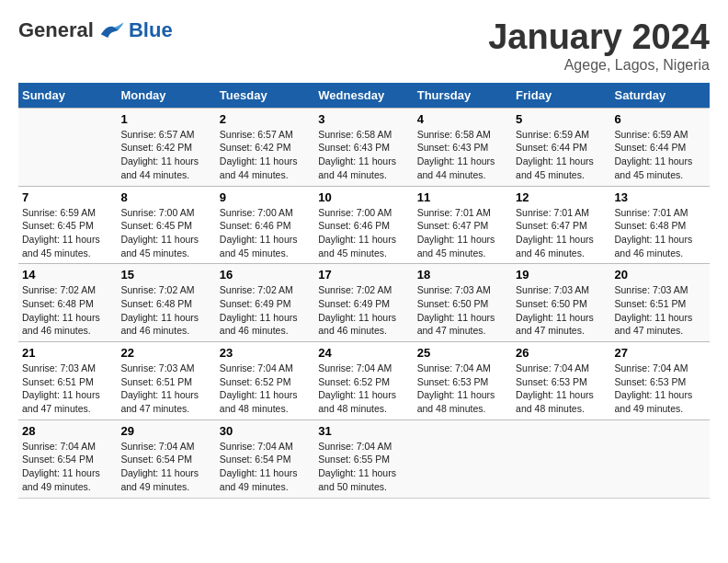 The image size is (728, 563). What do you see at coordinates (463, 134) in the screenshot?
I see `sunrise-text: Sunrise: 6:58 AM` at bounding box center [463, 134].